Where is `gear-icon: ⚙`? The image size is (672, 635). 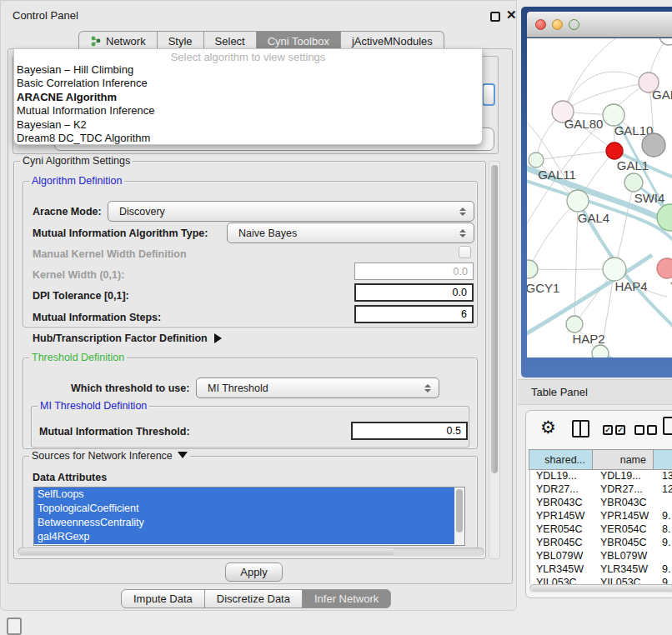 gear-icon: ⚙ is located at coordinates (549, 428).